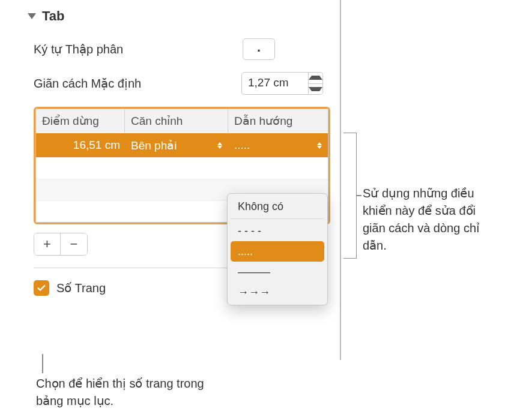 This screenshot has width=508, height=420. I want to click on leader-option-arrows: →→→, so click(277, 292).